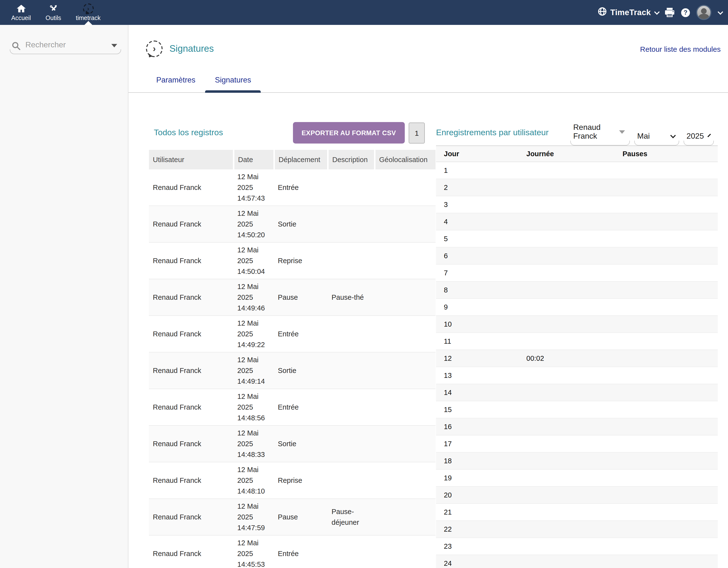 This screenshot has height=568, width=728. Describe the element at coordinates (88, 9) in the screenshot. I see `timetrack-logo-icon: ›` at that location.